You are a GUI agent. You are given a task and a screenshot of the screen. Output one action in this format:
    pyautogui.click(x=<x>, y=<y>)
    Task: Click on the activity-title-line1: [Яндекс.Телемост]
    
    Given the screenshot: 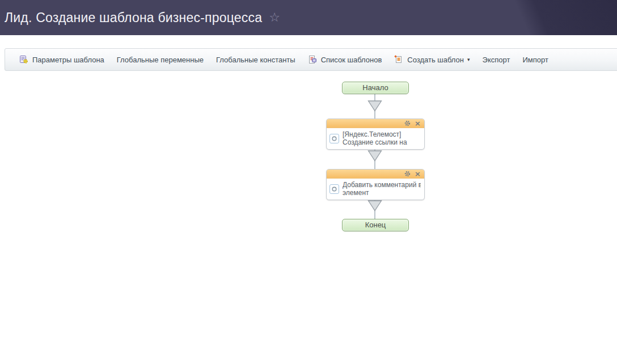 What is the action you would take?
    pyautogui.click(x=375, y=134)
    